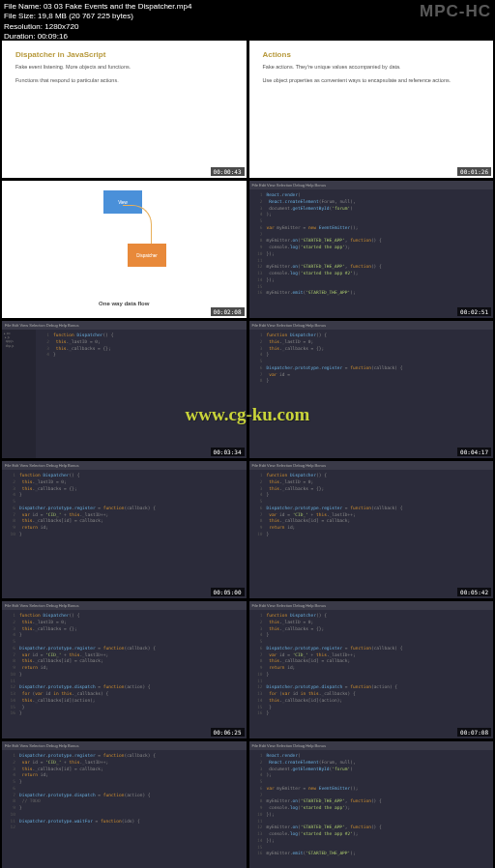 This screenshot has width=495, height=868. Describe the element at coordinates (98, 16) in the screenshot. I see `filesize: File Size: 19,8 MB (20 767 225 bytes)` at that location.